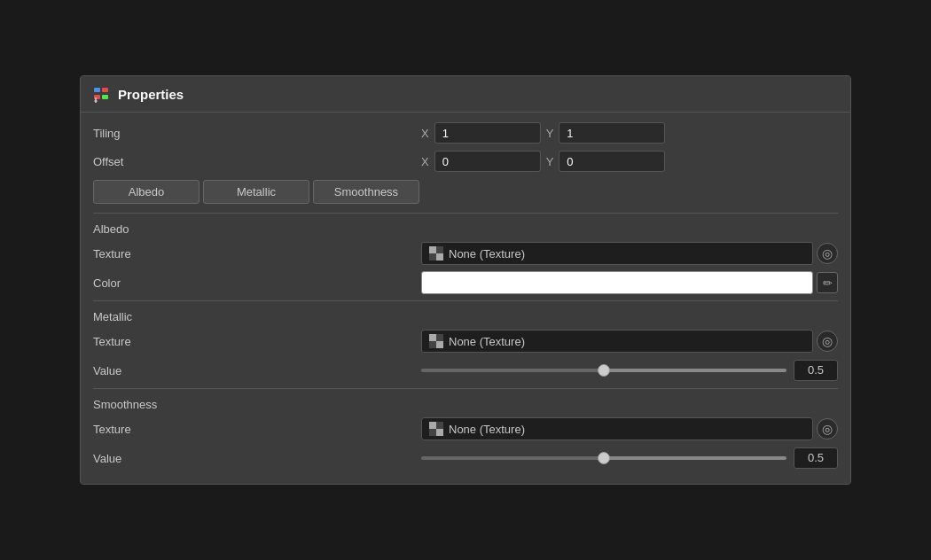 Image resolution: width=931 pixels, height=560 pixels. Describe the element at coordinates (487, 429) in the screenshot. I see `smoothness-texture-value: None (Texture)` at that location.